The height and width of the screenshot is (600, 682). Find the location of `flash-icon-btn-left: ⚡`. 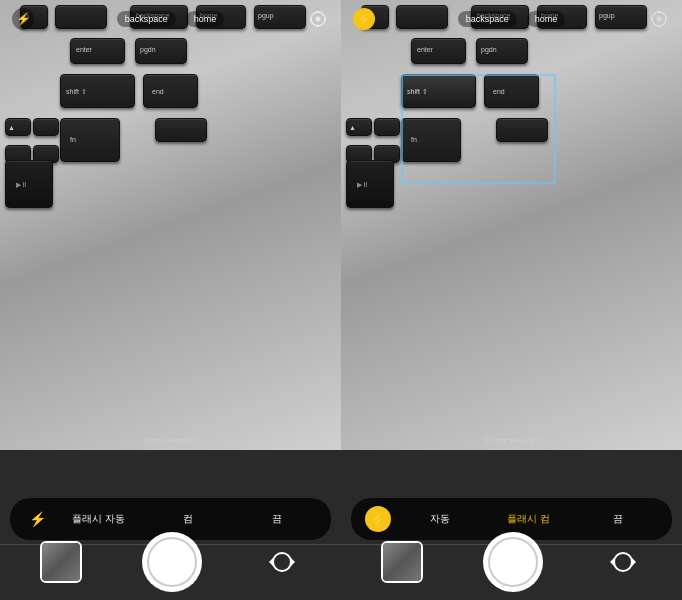

flash-icon-btn-left: ⚡ is located at coordinates (37, 519).